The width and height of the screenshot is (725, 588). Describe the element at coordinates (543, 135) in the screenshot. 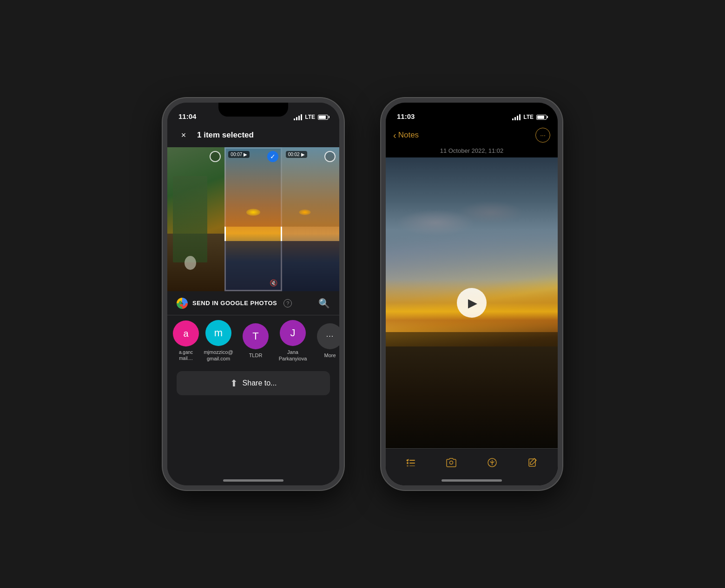

I see `notes-more-button: ···` at that location.